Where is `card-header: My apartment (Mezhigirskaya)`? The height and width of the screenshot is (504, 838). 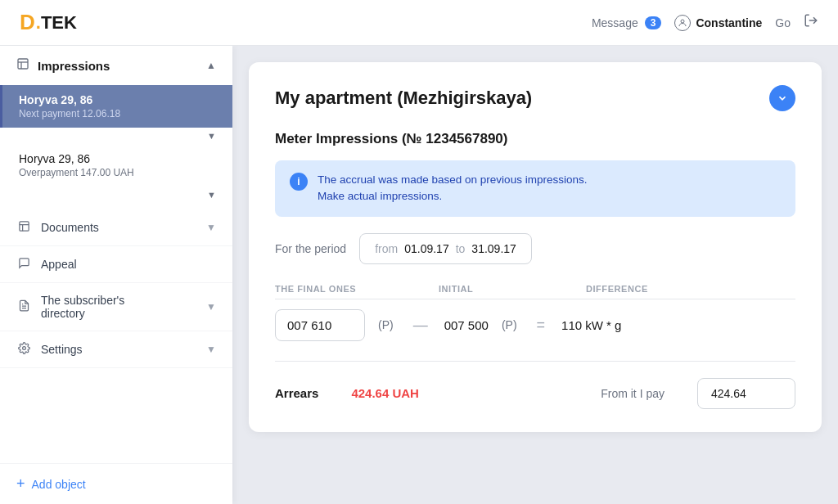
card-header: My apartment (Mezhigirskaya) is located at coordinates (535, 98).